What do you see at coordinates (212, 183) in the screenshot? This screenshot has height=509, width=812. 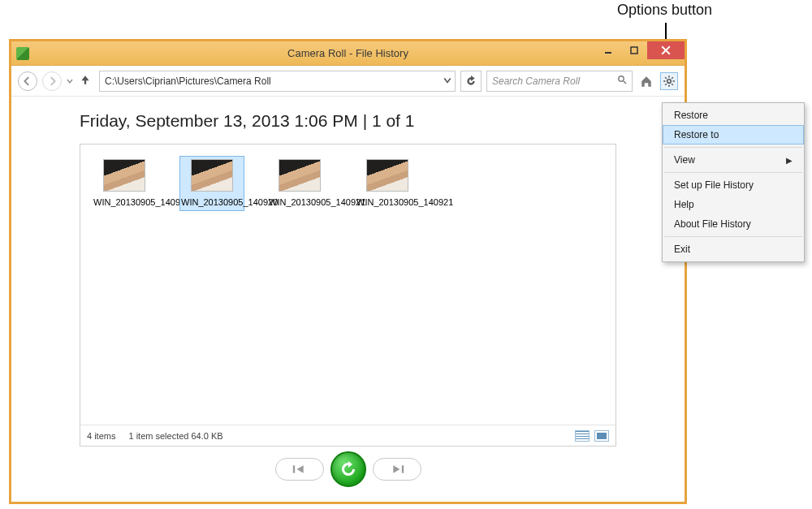 I see `file-item: WIN_20130905_140920` at bounding box center [212, 183].